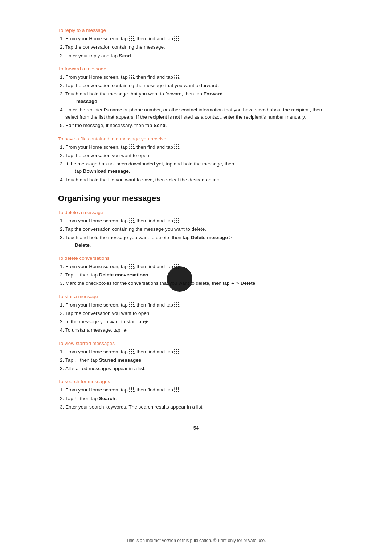  Describe the element at coordinates (196, 314) in the screenshot. I see `section-star-message: To star a message From your Home screen,…` at that location.